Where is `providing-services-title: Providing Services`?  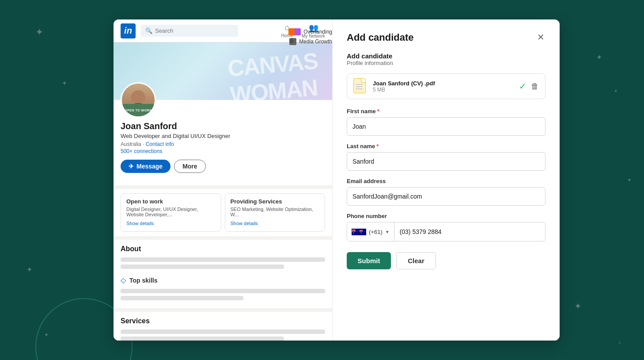
providing-services-title: Providing Services is located at coordinates (275, 202).